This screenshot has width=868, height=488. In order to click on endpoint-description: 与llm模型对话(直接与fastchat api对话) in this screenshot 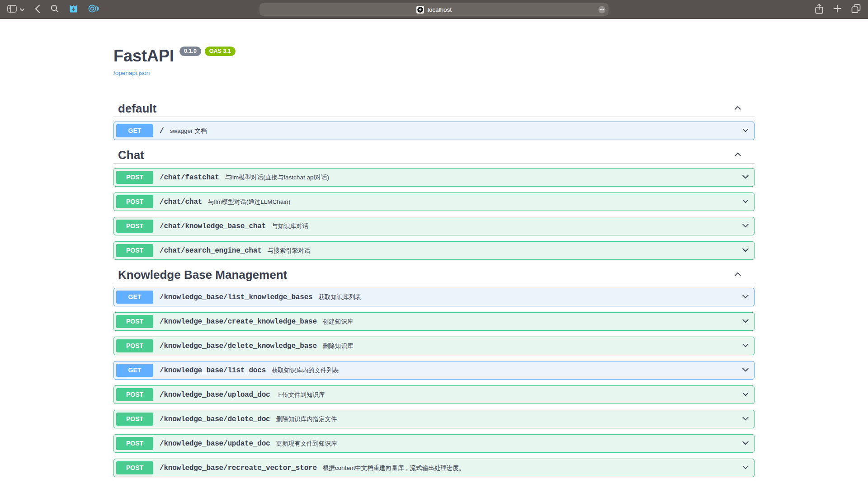, I will do `click(277, 178)`.